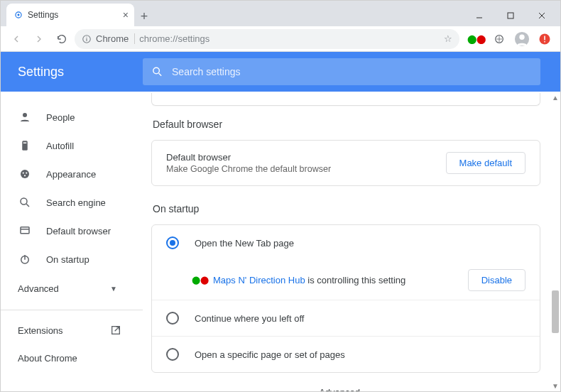  I want to click on startup-option-label: Open a specific page or set of pages, so click(270, 355).